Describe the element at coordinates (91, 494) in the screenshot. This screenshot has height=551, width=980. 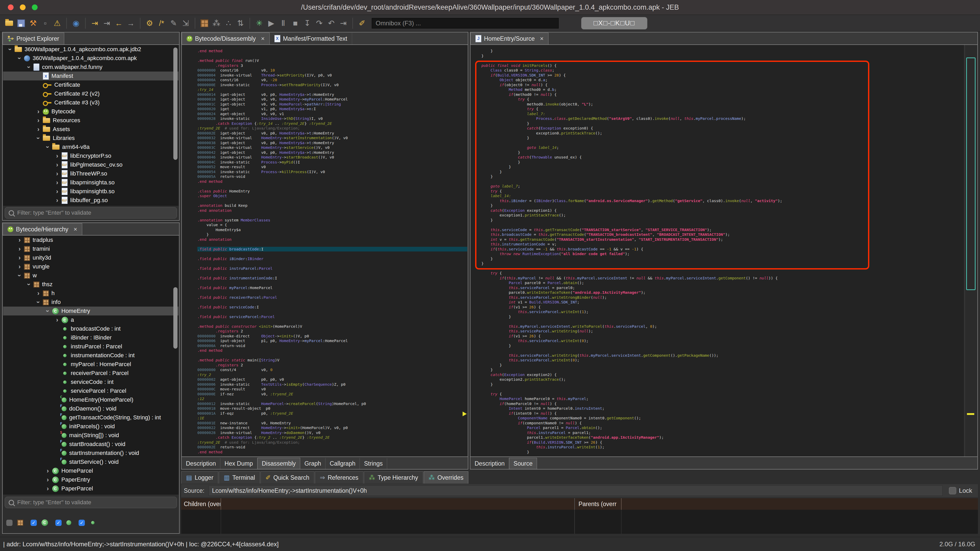
I see `tree-item-ins: ›ins` at that location.